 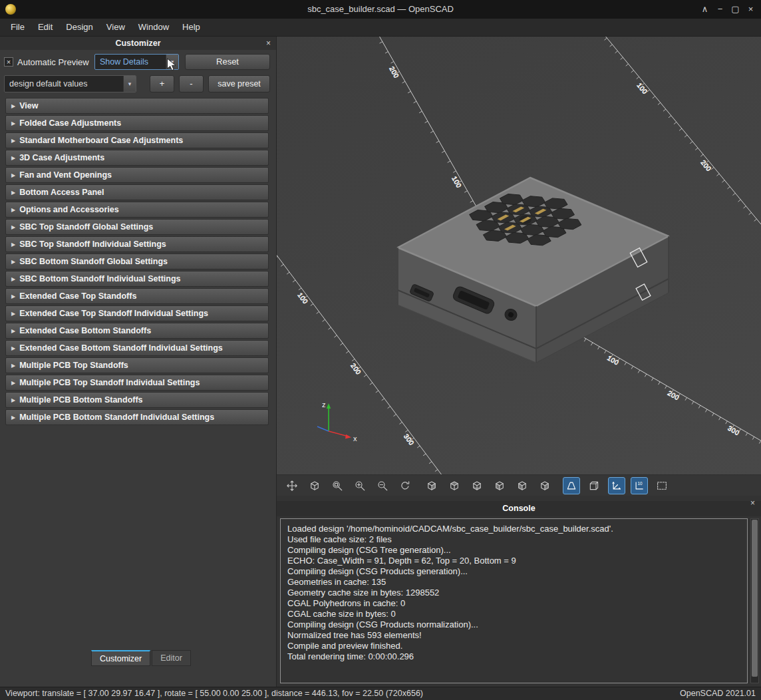 What do you see at coordinates (137, 348) in the screenshot?
I see `customizer-section: ▶Extended Case Bottom Standoff Individua…` at bounding box center [137, 348].